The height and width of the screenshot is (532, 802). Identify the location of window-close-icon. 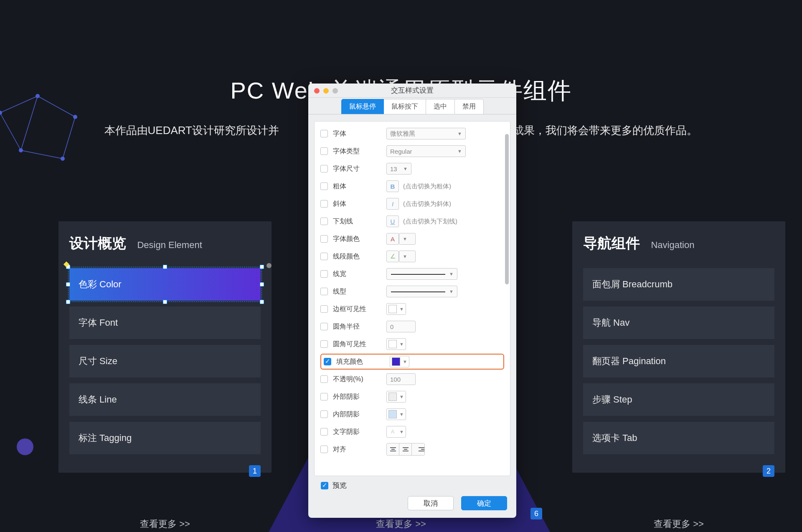
(317, 91).